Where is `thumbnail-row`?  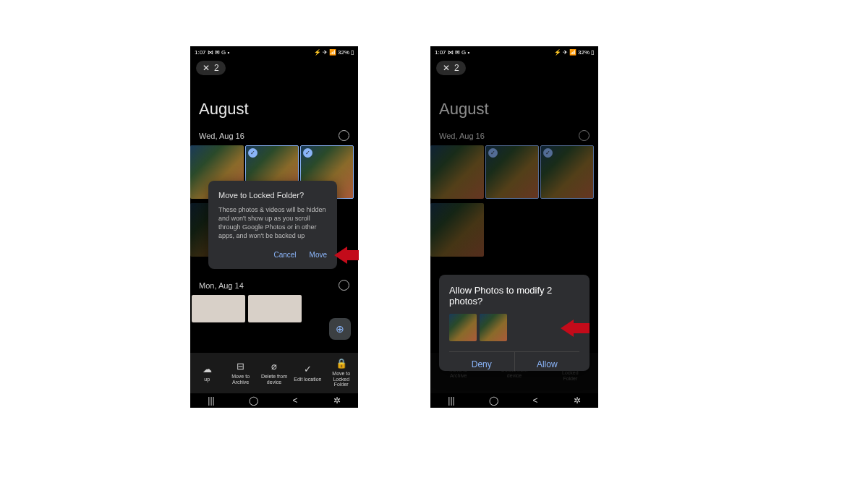 thumbnail-row is located at coordinates (514, 230).